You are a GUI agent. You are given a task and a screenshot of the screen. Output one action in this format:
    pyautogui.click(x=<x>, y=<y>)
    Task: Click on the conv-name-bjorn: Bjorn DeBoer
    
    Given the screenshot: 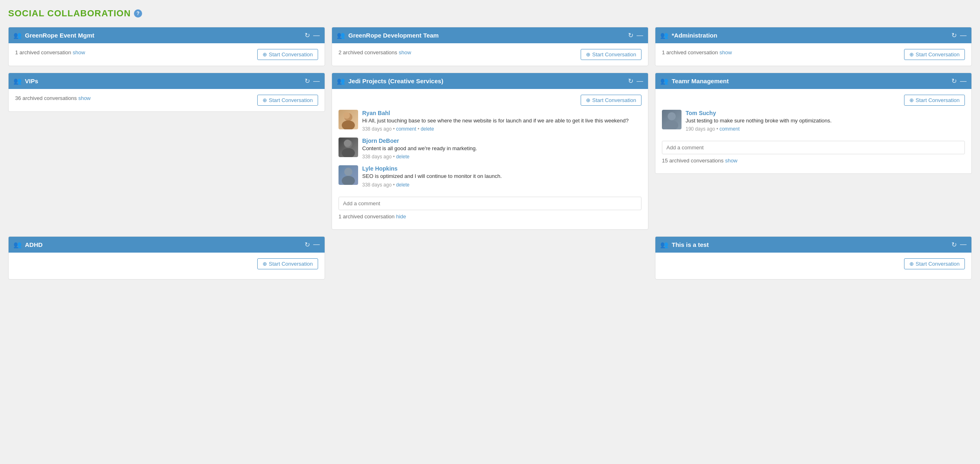 What is the action you would take?
    pyautogui.click(x=381, y=141)
    